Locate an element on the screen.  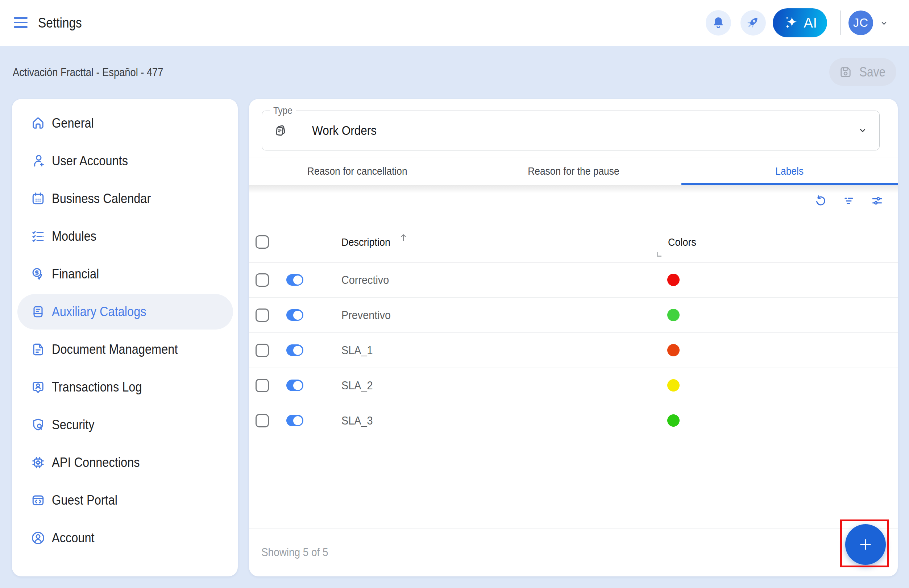
type-select-label: Type is located at coordinates (283, 111).